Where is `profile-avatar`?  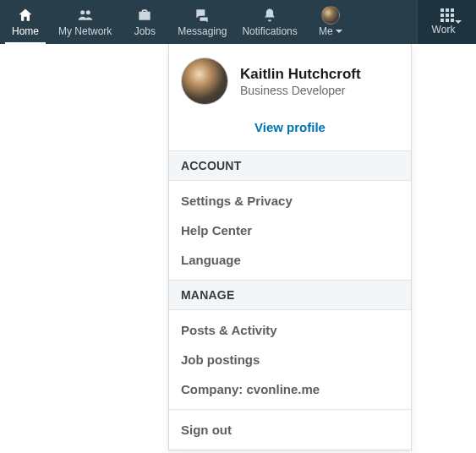
profile-avatar is located at coordinates (205, 81).